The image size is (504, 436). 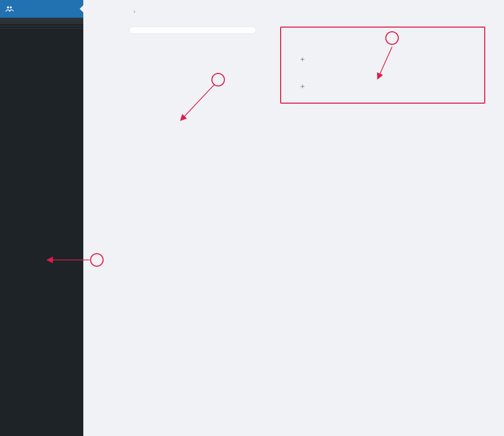 What do you see at coordinates (42, 27) in the screenshot?
I see `sidebar-separator` at bounding box center [42, 27].